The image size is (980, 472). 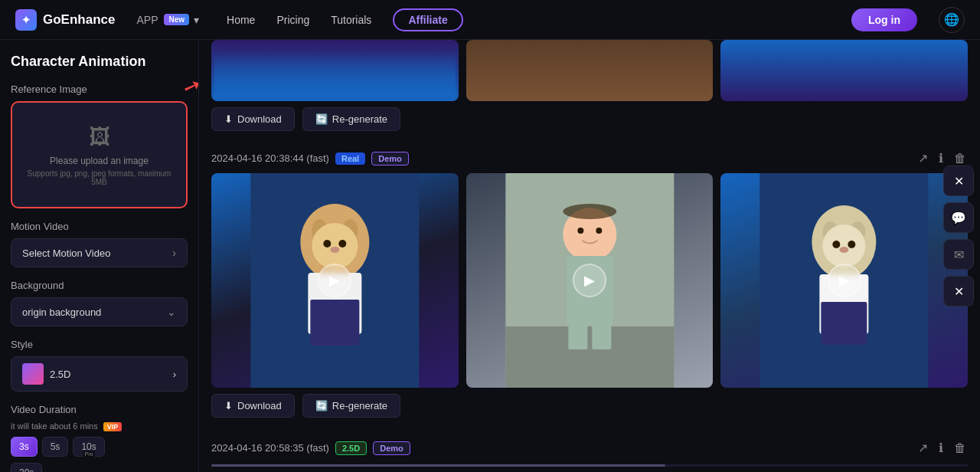 I want to click on nav-home: Home, so click(x=240, y=20).